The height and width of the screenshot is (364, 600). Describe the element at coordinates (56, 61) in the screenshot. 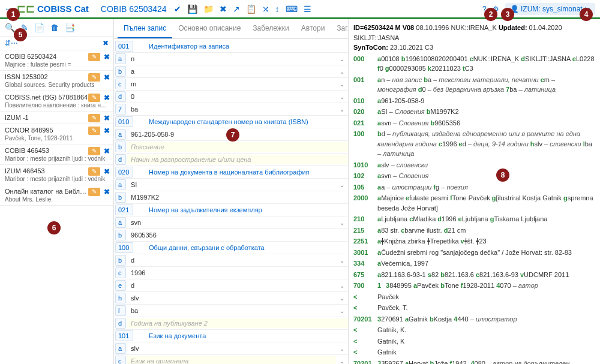

I see `record-item: COBIB 62503424Majnice : fulaste pesmi =✎…` at that location.